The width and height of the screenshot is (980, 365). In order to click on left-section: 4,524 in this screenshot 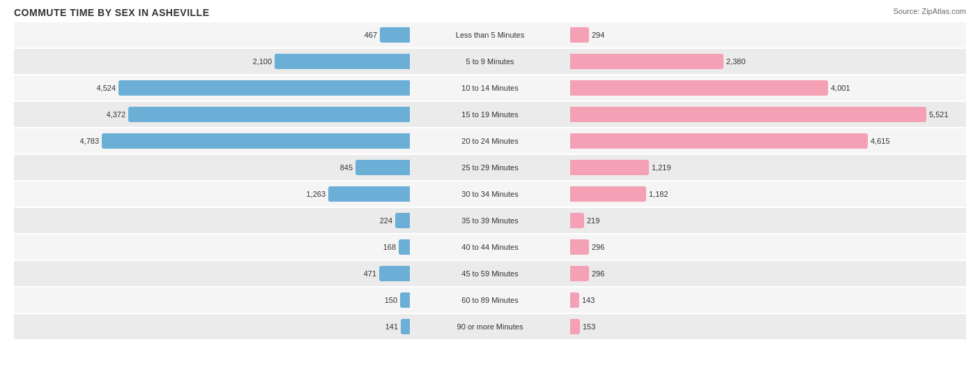, I will do `click(293, 88)`.